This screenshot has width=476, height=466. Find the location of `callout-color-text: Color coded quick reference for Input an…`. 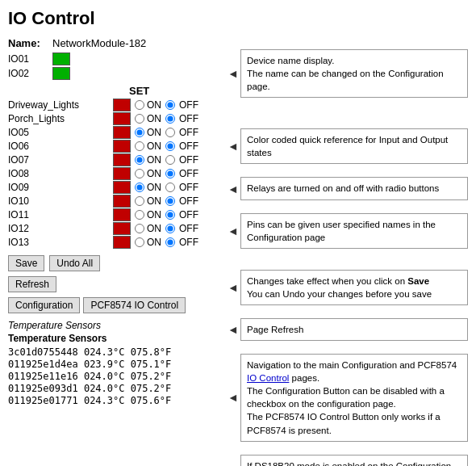

callout-color-text: Color coded quick reference for Input an… is located at coordinates (347, 146).